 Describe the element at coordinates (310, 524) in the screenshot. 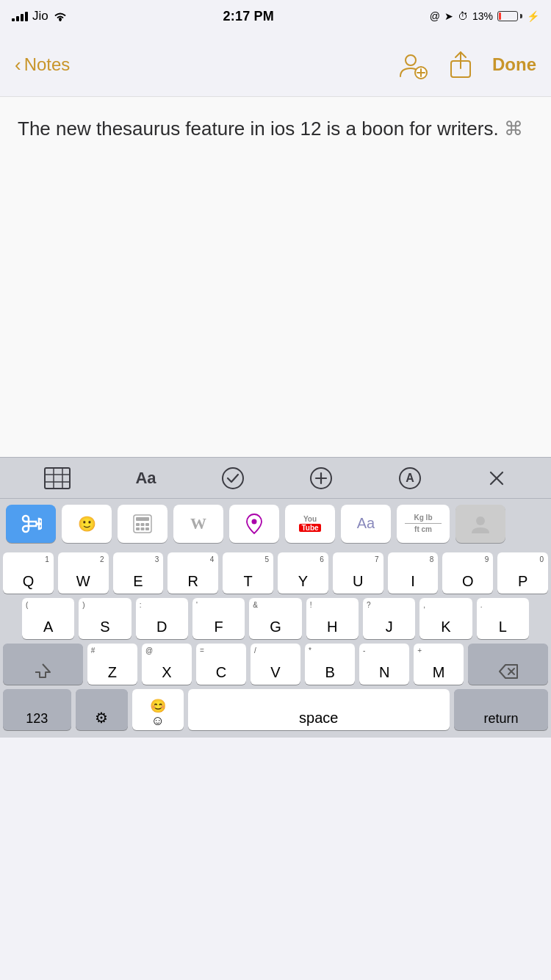

I see `shortcut-youtube: You Tube` at that location.